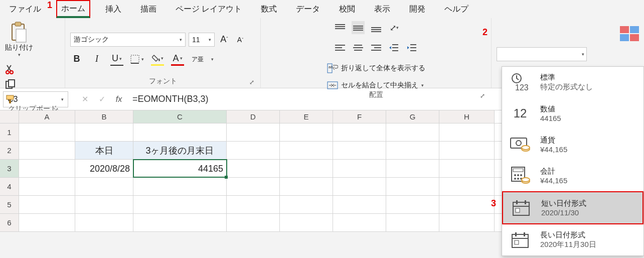 Image resolution: width=644 pixels, height=258 pixels. What do you see at coordinates (104, 151) in the screenshot?
I see `cell: 本日` at bounding box center [104, 151].